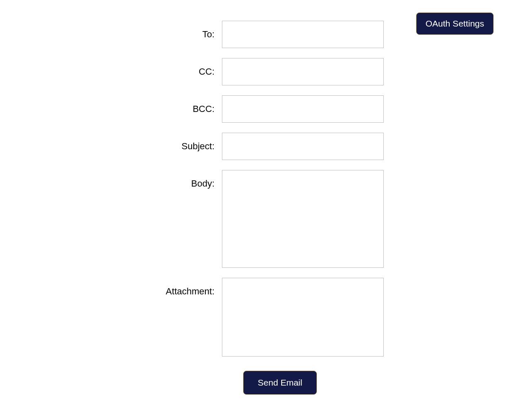 The width and height of the screenshot is (531, 420). I want to click on bcc-label: BCC:, so click(185, 105).